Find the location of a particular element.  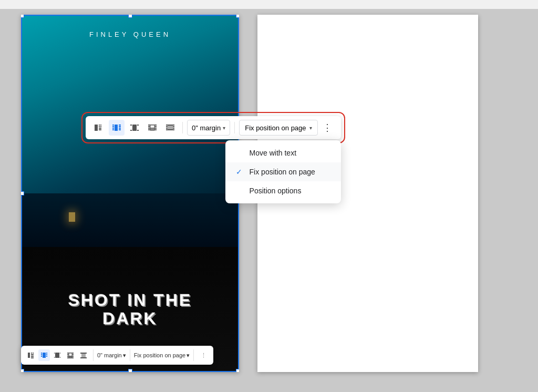

move-with-text-label: Move with text is located at coordinates (273, 153).